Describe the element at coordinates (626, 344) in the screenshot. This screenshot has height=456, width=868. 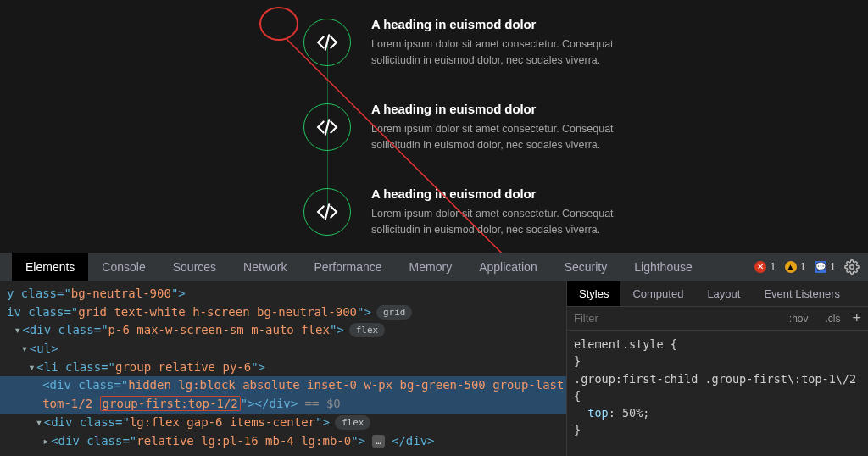
I see `css-selector: element.style {` at that location.